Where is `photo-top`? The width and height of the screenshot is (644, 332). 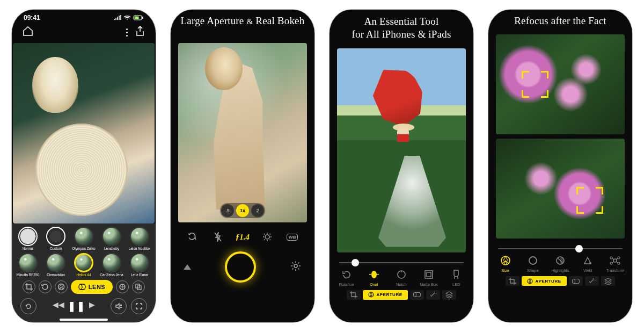
photo-top is located at coordinates (560, 84).